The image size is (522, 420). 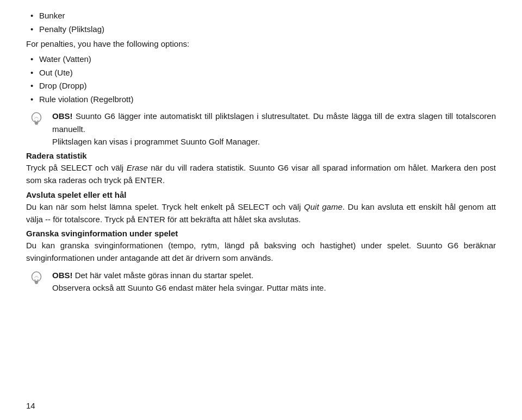 What do you see at coordinates (189, 288) in the screenshot?
I see `obs2-text2: Observera också att Suunto G6 endast mät…` at bounding box center [189, 288].